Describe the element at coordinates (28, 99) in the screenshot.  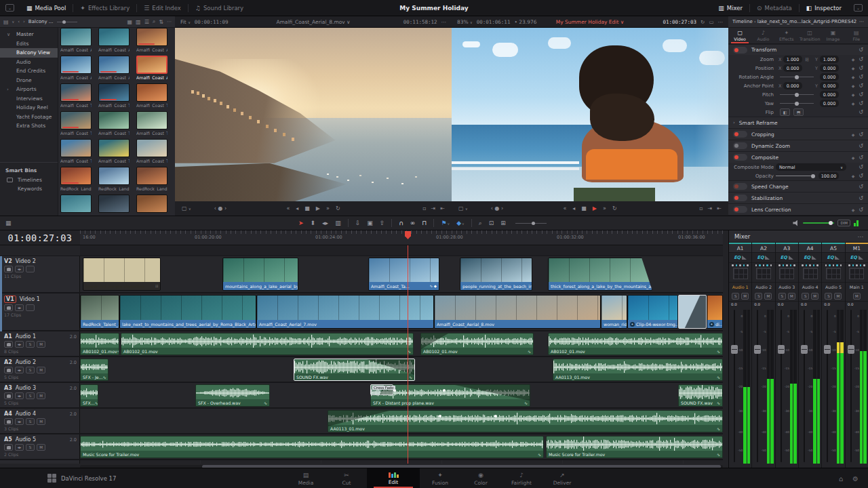
I see `bin-item-interviews: Interviews` at that location.